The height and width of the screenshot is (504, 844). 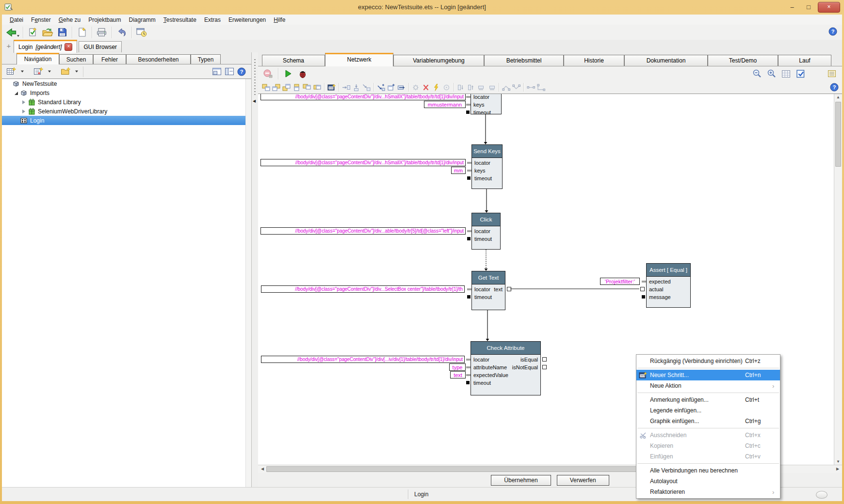 What do you see at coordinates (438, 60) in the screenshot?
I see `tab-variablenumgebung: Variablenumgebung` at bounding box center [438, 60].